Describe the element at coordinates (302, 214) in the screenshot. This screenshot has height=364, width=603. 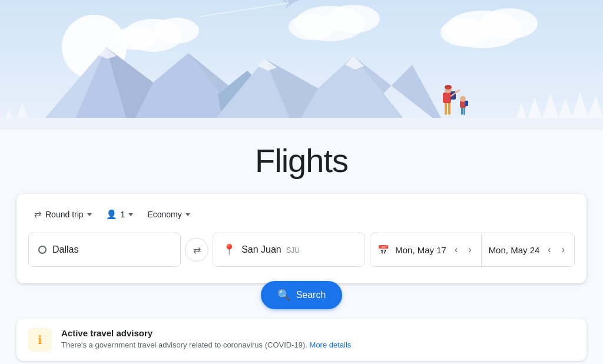
I see `trip-options-row: ⇄ Round trip 👤 1 Economy` at that location.